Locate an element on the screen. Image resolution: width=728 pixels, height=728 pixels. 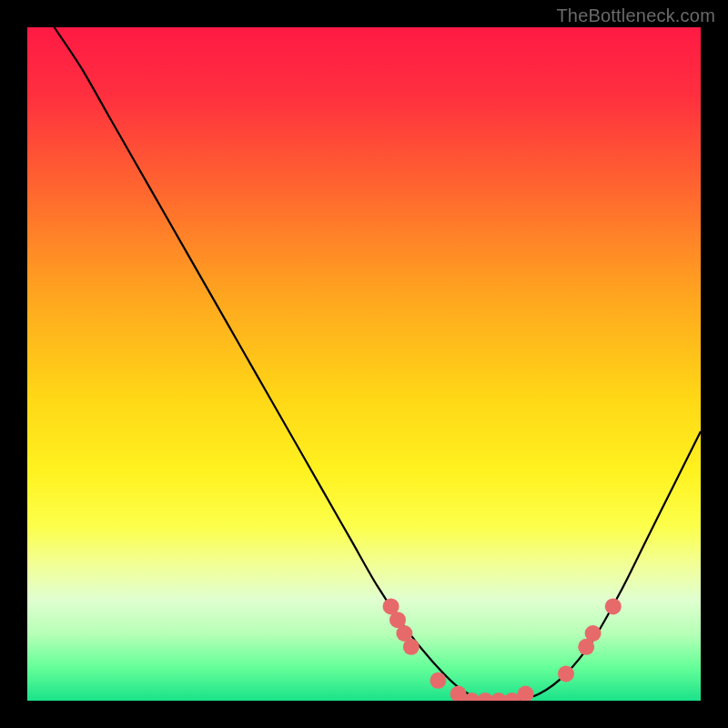
watermark-text: TheBottleneck.com is located at coordinates (635, 16).